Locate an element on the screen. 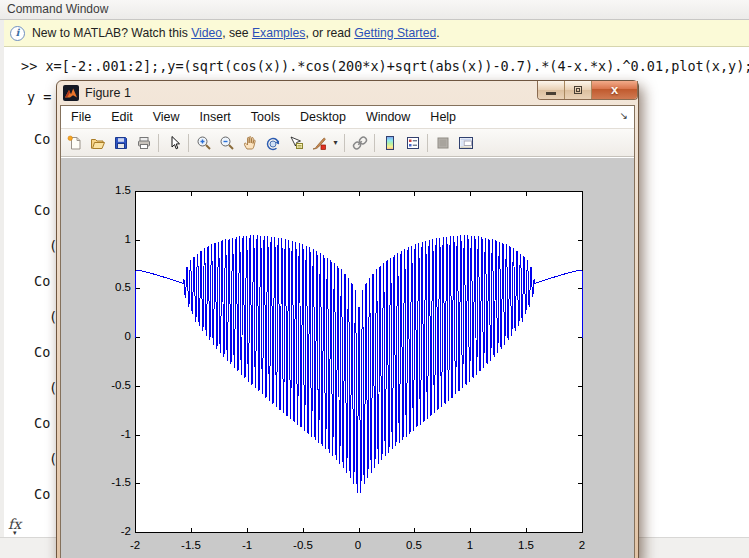 The width and height of the screenshot is (749, 558). x-tick-label: 0.5 is located at coordinates (414, 545).